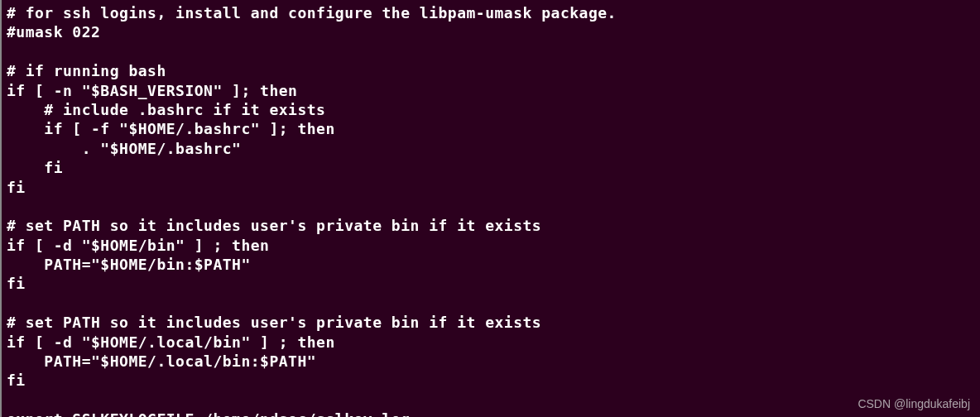  I want to click on code-line: PATH="$HOME/bin:$PATH", so click(129, 265).